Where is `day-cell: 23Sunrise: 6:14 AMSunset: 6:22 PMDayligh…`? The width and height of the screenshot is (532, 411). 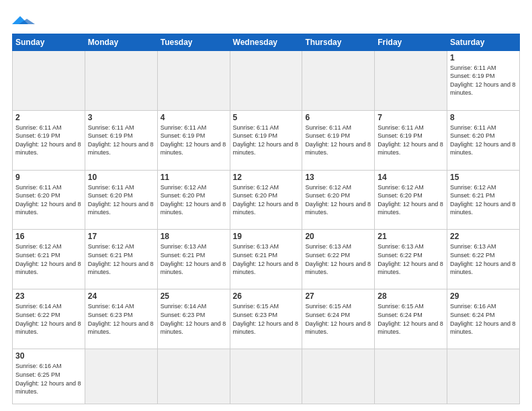 day-cell: 23Sunrise: 6:14 AMSunset: 6:22 PMDayligh… is located at coordinates (49, 320).